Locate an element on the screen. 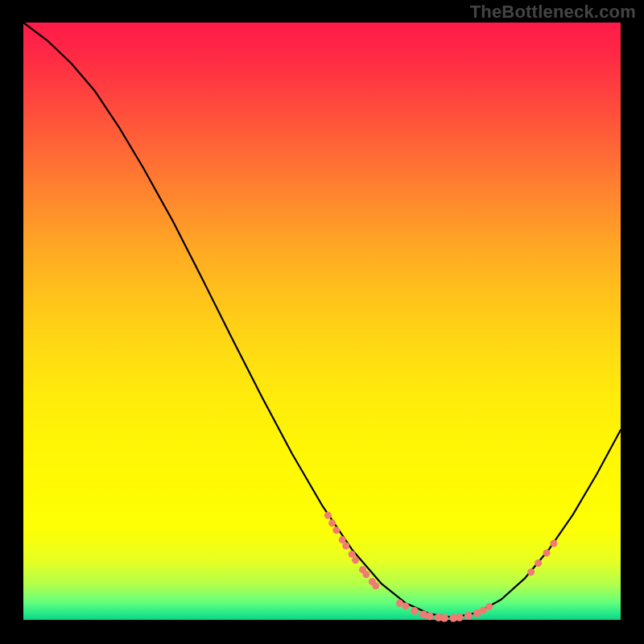 This screenshot has width=644, height=644. watermark-label: TheBottleneck.com is located at coordinates (553, 12).